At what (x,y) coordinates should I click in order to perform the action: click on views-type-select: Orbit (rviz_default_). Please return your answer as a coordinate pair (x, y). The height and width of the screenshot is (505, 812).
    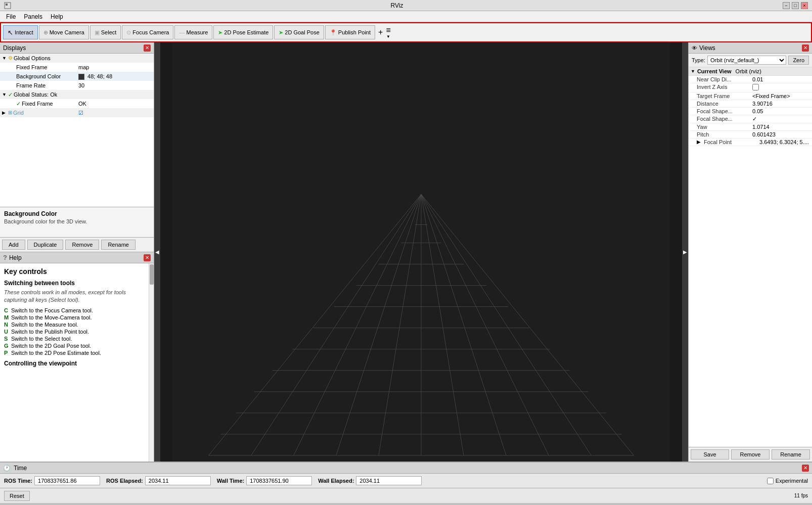
    Looking at the image, I should click on (747, 60).